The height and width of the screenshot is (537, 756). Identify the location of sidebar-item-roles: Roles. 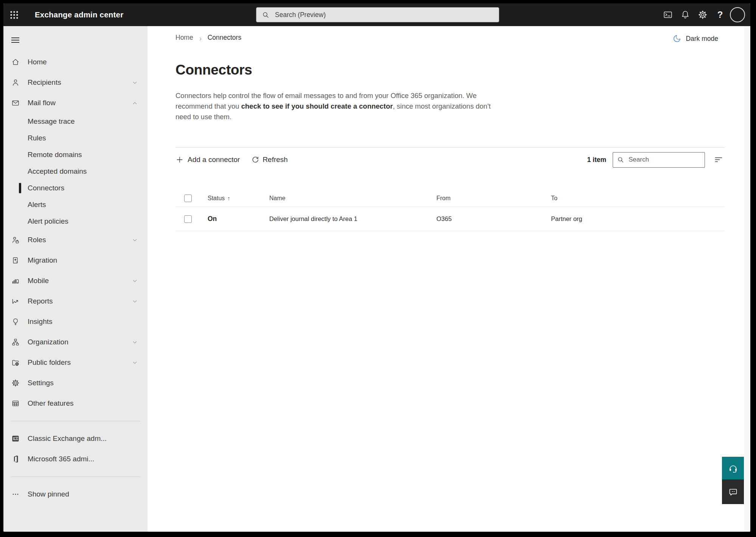
(76, 240).